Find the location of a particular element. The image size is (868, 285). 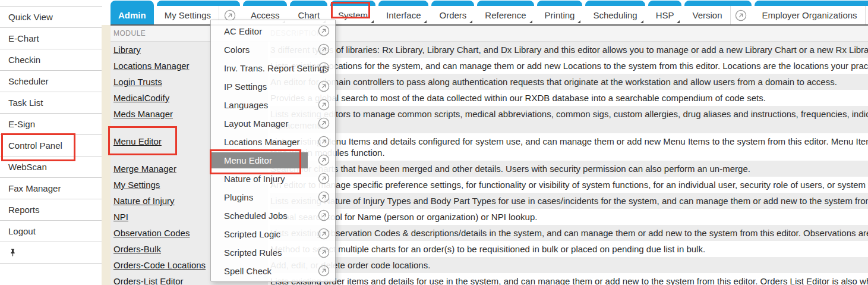

description-cell: Lists existing Observation Codes & descr… is located at coordinates (569, 233).